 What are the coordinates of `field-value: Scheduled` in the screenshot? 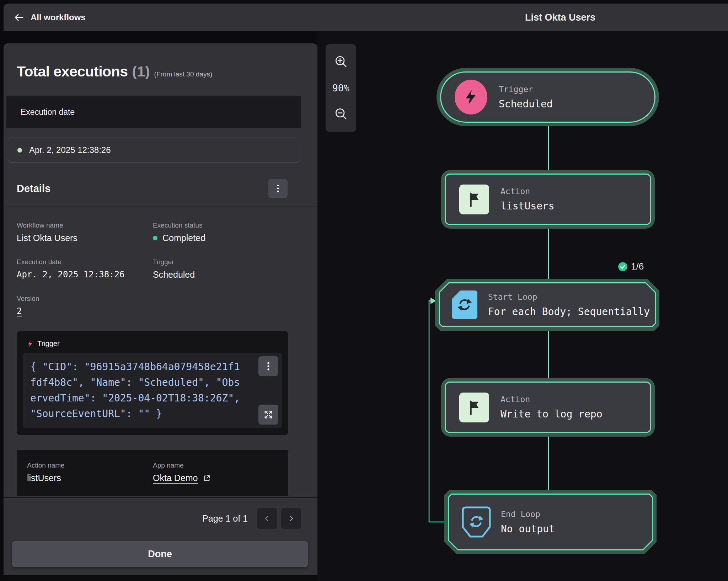 It's located at (226, 274).